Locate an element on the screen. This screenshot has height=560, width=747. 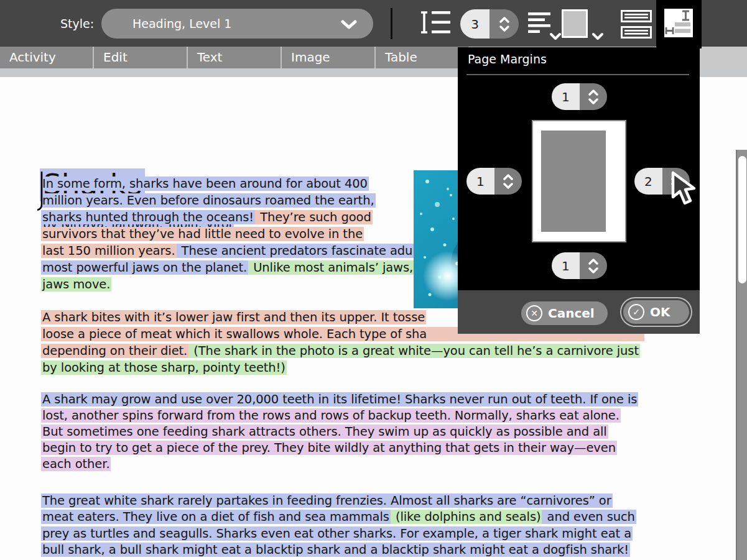
text-line: depending on their diet. (The shark in t… is located at coordinates (341, 351).